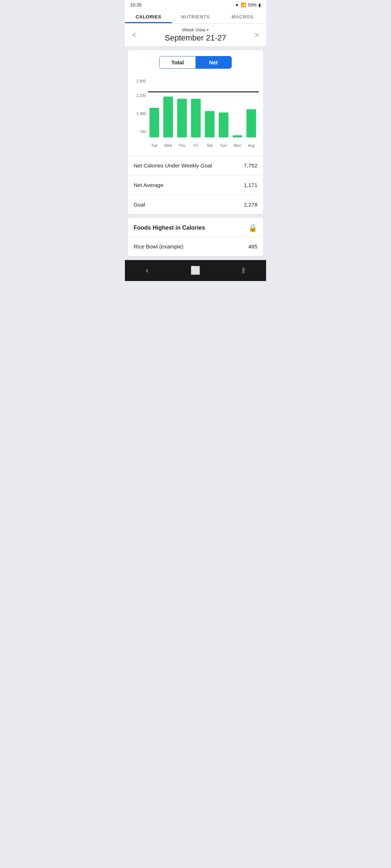 The height and width of the screenshot is (868, 391). Describe the element at coordinates (251, 145) in the screenshot. I see `svg-text: Avg` at that location.